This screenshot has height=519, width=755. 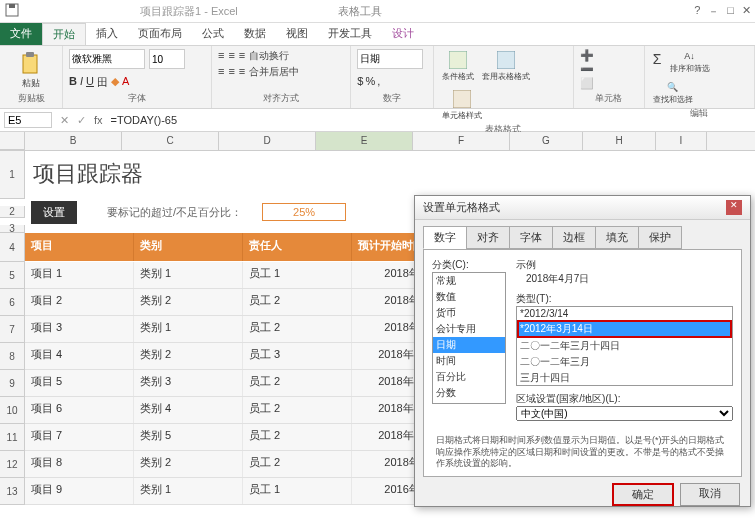 I want to click on format-cells-button: ⬜, so click(x=587, y=84).